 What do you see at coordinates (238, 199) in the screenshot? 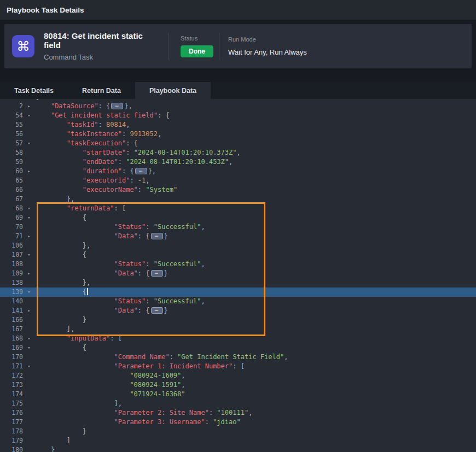
I see `code-line: 67 },` at bounding box center [238, 199].